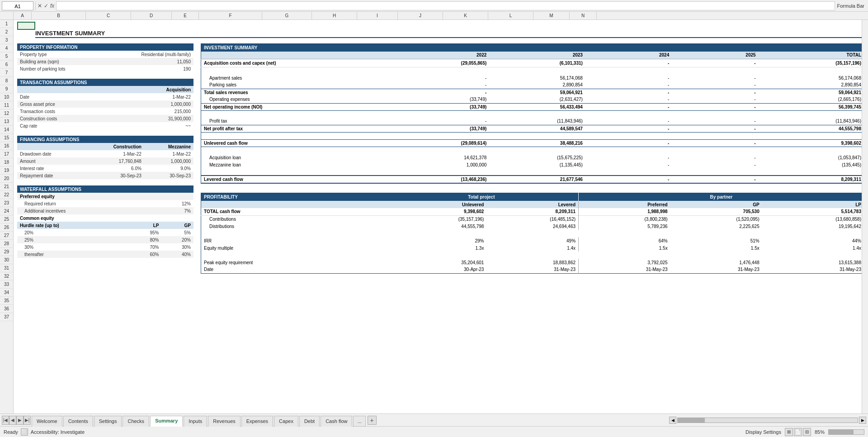 The image size is (868, 437). I want to click on row-20: 20, so click(6, 179).